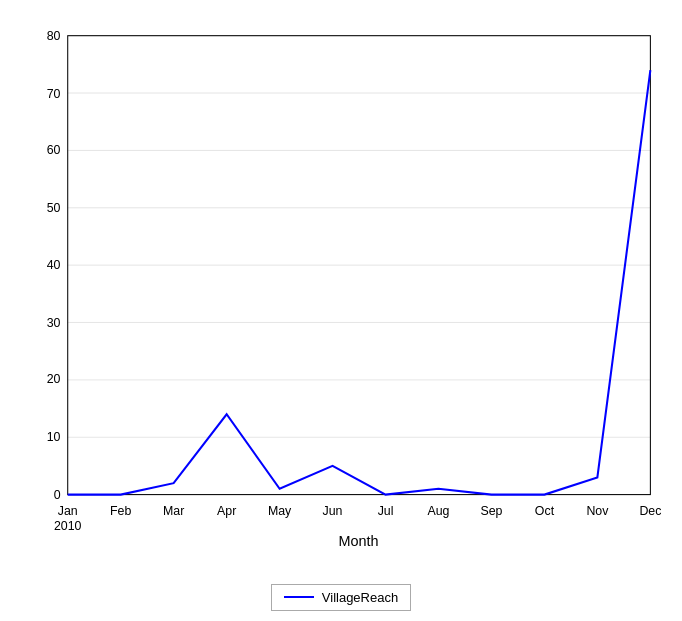 This screenshot has width=682, height=621. What do you see at coordinates (360, 598) in the screenshot?
I see `legend-label-villagereach: VillageReach` at bounding box center [360, 598].